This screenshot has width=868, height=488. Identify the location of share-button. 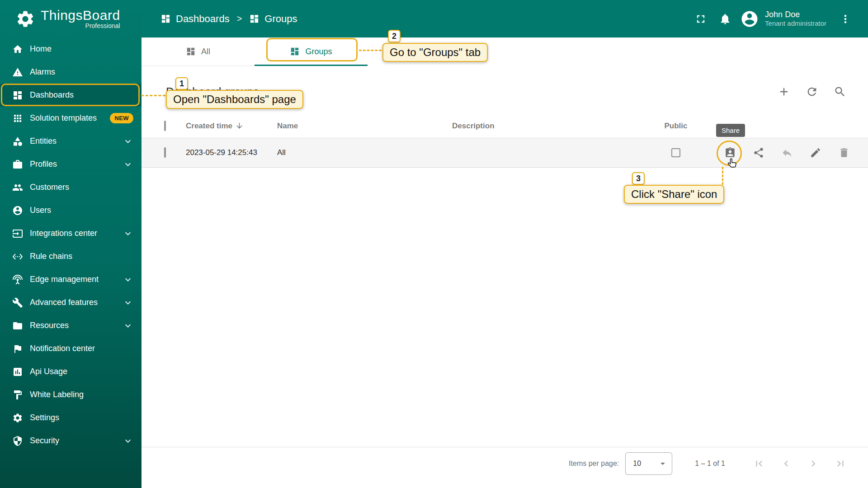
(730, 153).